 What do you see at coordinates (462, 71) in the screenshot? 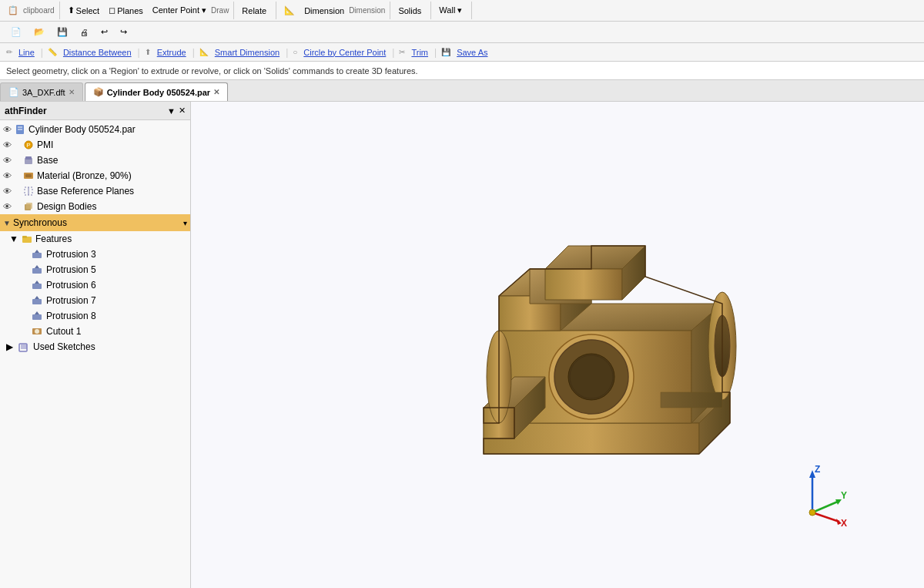
I see `status-bar: Select geometry, click on a 'Region' to …` at bounding box center [462, 71].